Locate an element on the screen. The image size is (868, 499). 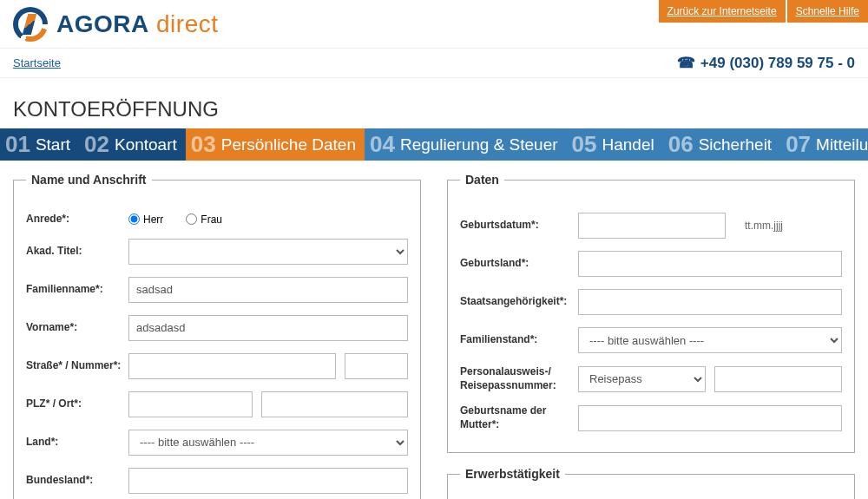
input-nummer is located at coordinates (377, 366).